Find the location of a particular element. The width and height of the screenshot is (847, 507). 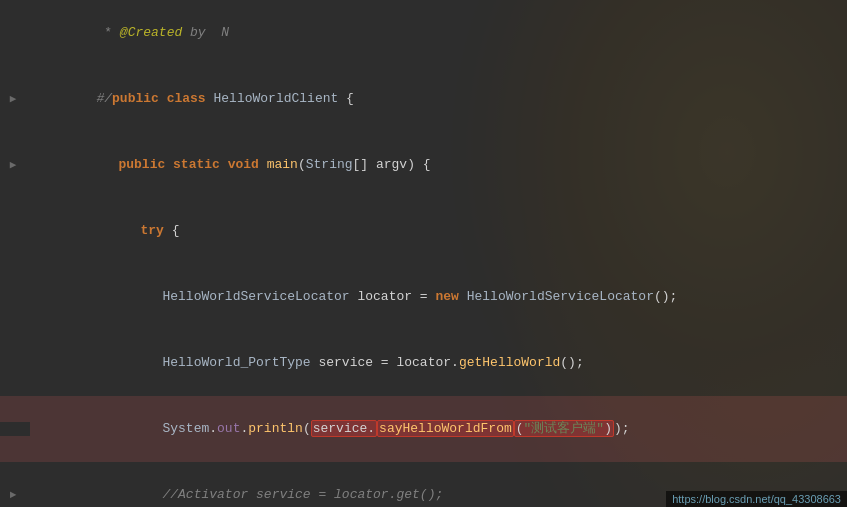

at-created: @Created is located at coordinates (151, 32).